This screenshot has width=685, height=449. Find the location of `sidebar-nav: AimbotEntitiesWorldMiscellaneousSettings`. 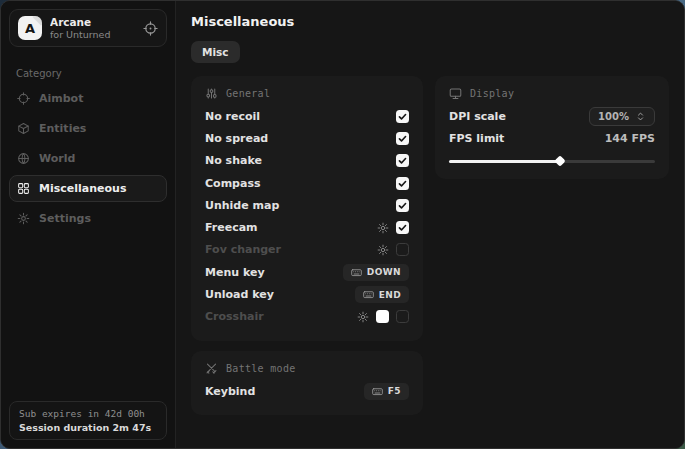

sidebar-nav: AimbotEntitiesWorldMiscellaneousSettings is located at coordinates (88, 158).